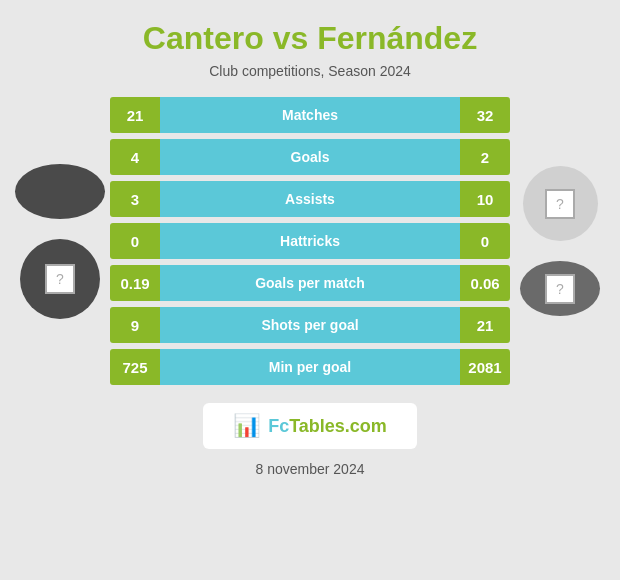 The image size is (620, 580). What do you see at coordinates (310, 157) in the screenshot?
I see `stat-label: Goals` at bounding box center [310, 157].